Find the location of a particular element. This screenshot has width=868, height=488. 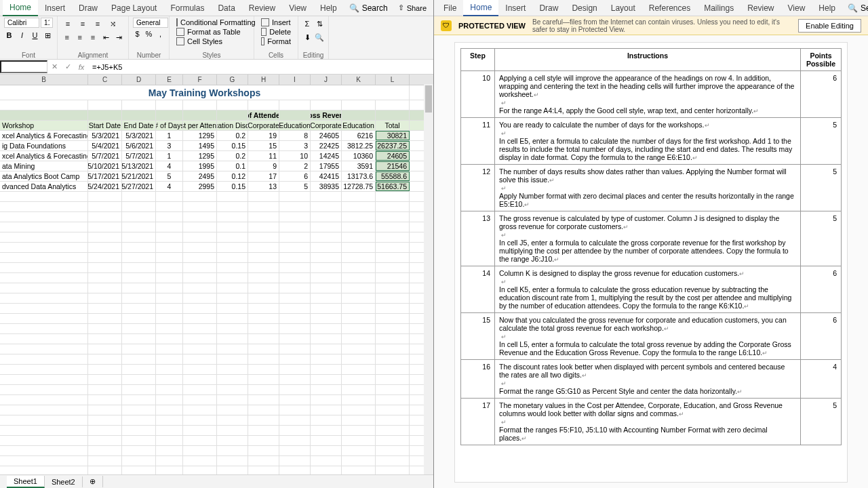

cell: 6 is located at coordinates (295, 176).